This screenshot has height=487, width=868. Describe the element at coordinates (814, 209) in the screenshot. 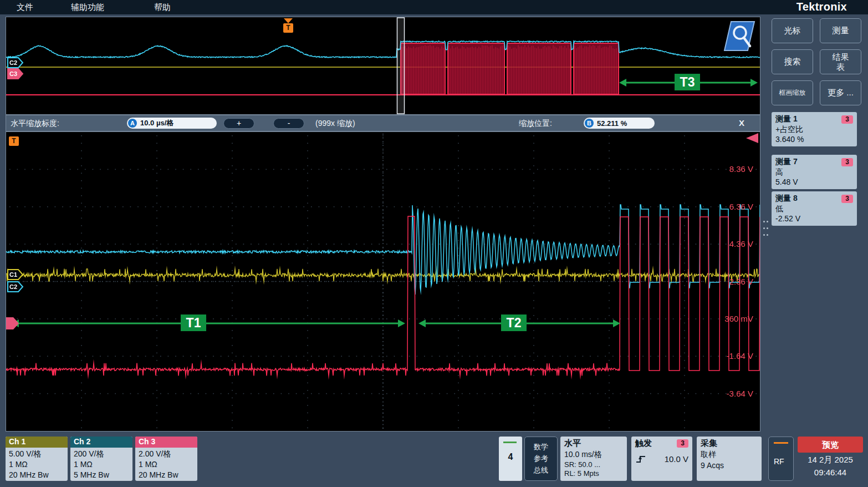

I see `measurement-card-8: 测量 8 3 低 -2.52 V` at that location.